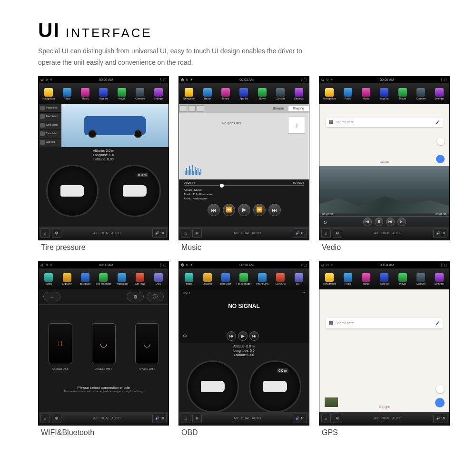  I want to click on seek-bar, so click(244, 186).